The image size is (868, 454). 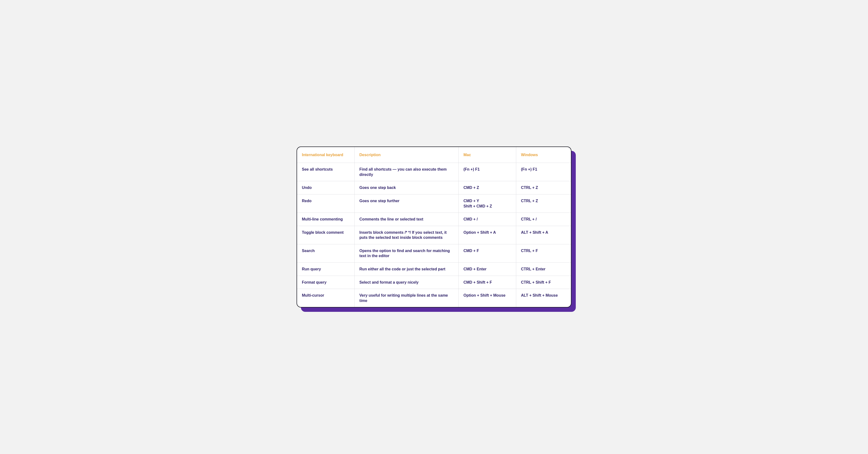 What do you see at coordinates (326, 220) in the screenshot?
I see `cell-shortcut-name: Multi-line commenting` at bounding box center [326, 220].